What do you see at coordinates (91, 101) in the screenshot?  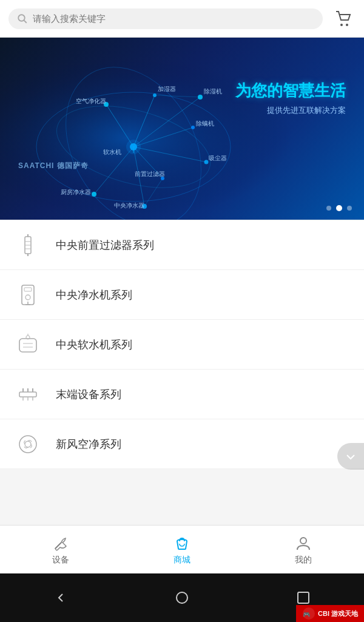 I see `svg-text: 空气净化器` at bounding box center [91, 101].